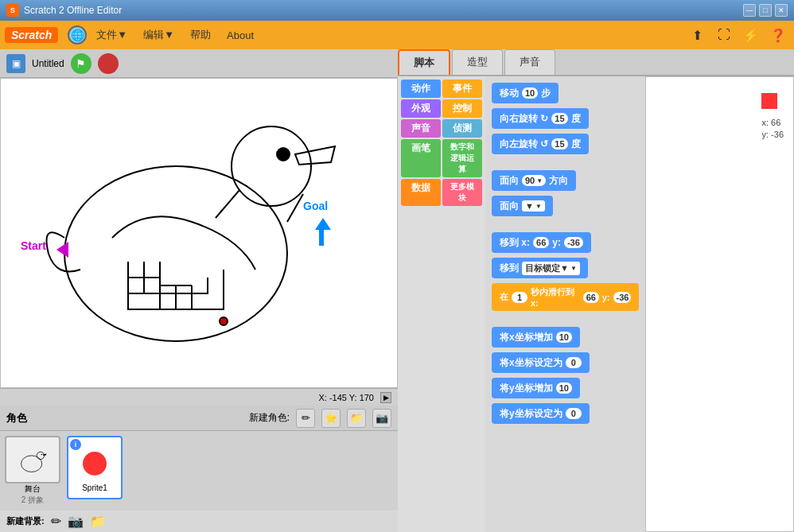 The width and height of the screenshot is (794, 532). What do you see at coordinates (199, 471) in the screenshot?
I see `sprite-list: 舞台 2 拼象 i Sprite1` at bounding box center [199, 471].